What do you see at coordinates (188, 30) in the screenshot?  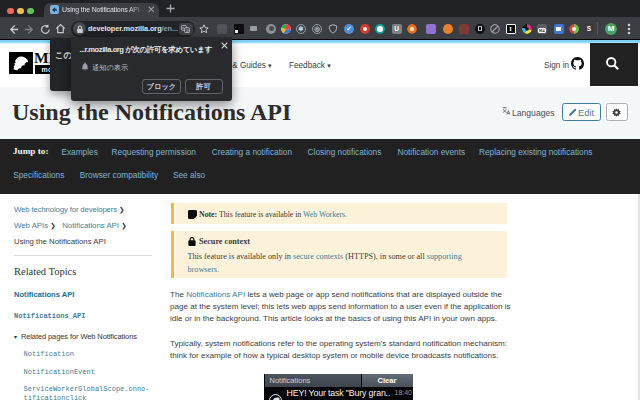 I see `svg-text: あ` at bounding box center [188, 30].